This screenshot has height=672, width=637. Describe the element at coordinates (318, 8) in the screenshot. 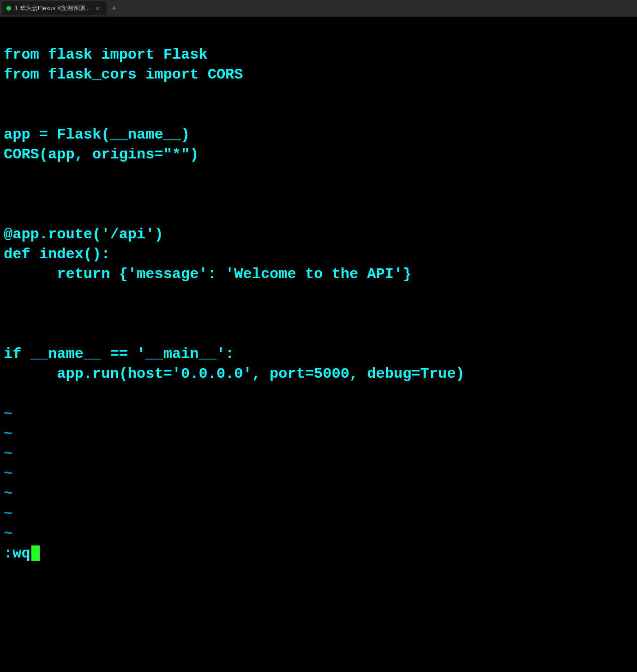

I see `tab-bar: 1 华为云Flexus X实例评测... × +` at that location.